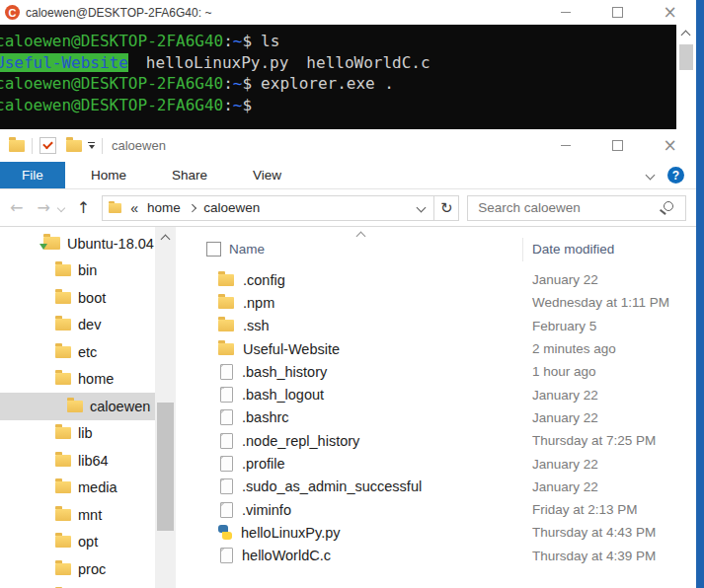 The image size is (704, 588). Describe the element at coordinates (436, 418) in the screenshot. I see `file-row: .bashrc January 22` at that location.